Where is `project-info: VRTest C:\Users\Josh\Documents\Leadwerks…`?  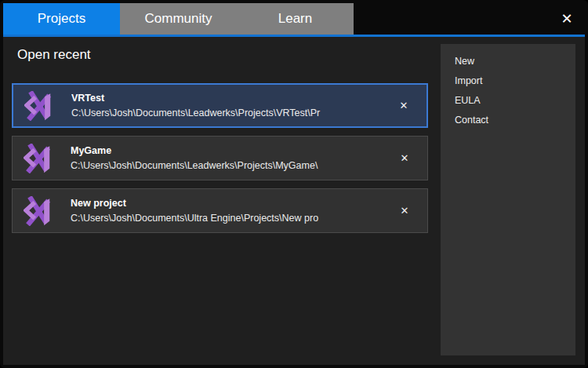
project-info: VRTest C:\Users\Josh\Documents\Leadwerks… is located at coordinates (230, 105).